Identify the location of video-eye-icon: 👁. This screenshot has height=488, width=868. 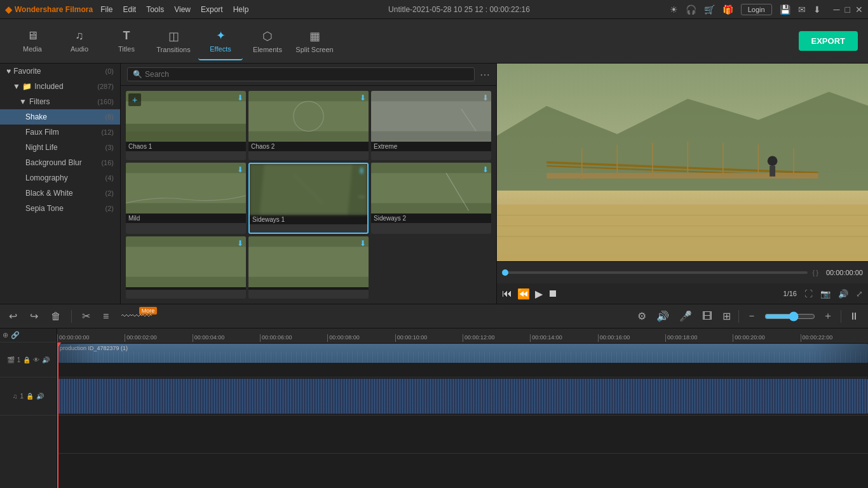
(36, 360).